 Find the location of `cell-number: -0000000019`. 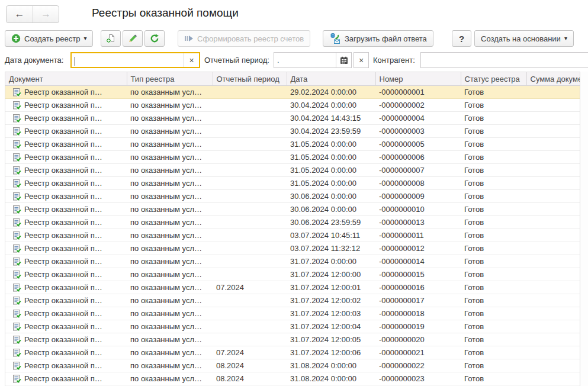

cell-number: -0000000019 is located at coordinates (418, 327).